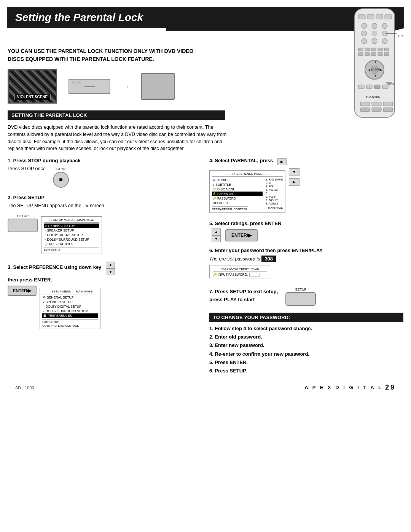 The width and height of the screenshot is (411, 532). What do you see at coordinates (70, 292) in the screenshot?
I see `step3-screen-title: - - SETUP MENU - - MAIN PAGE` at bounding box center [70, 292].